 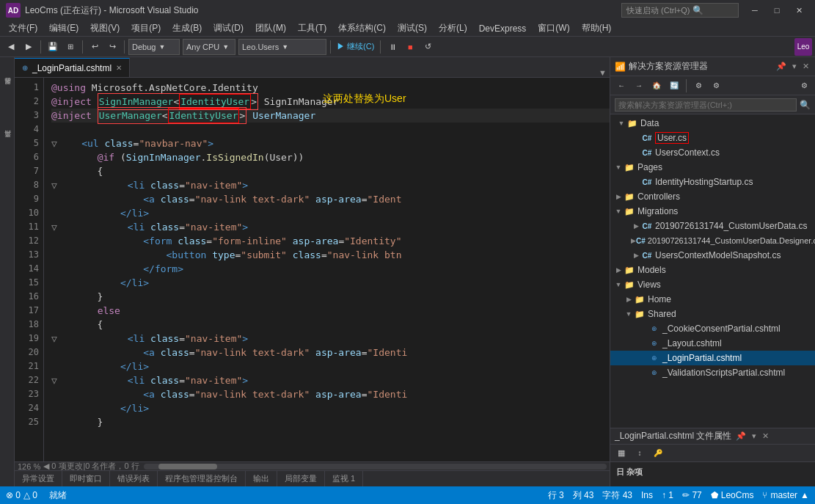 I want to click on scrollbar-thumb, so click(x=188, y=467).